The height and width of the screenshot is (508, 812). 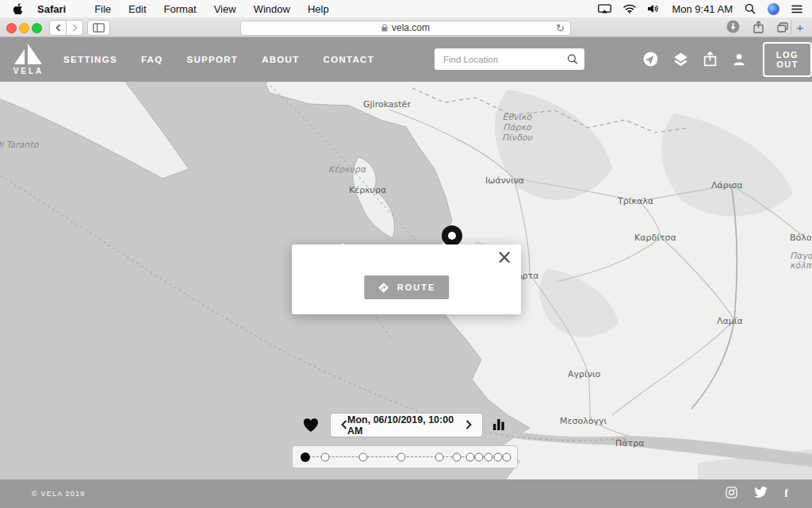 I want to click on menu-safari: Safari, so click(x=52, y=10).